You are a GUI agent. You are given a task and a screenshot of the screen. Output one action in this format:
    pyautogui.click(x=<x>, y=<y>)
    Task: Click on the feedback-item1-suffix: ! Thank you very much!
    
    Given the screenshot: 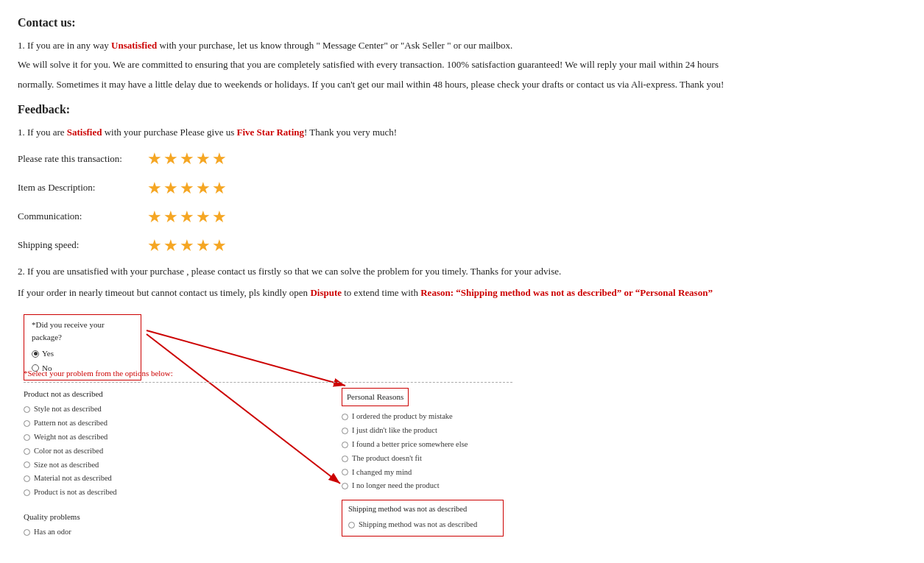 What is the action you would take?
    pyautogui.click(x=350, y=132)
    